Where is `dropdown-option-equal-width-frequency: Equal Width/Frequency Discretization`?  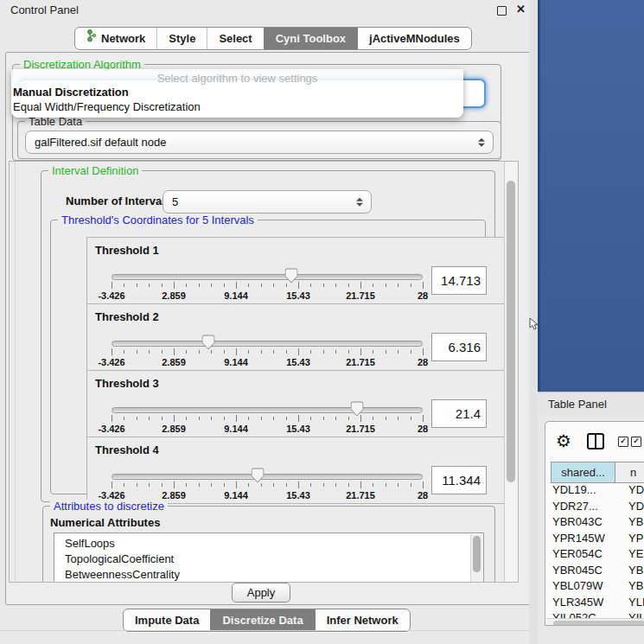
dropdown-option-equal-width-frequency: Equal Width/Frequency Discretization is located at coordinates (107, 107).